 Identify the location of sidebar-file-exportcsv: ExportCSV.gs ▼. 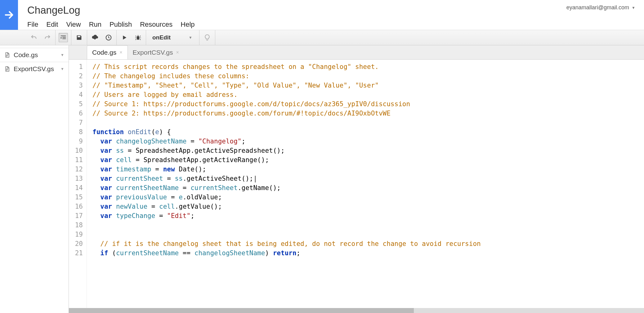
(34, 69).